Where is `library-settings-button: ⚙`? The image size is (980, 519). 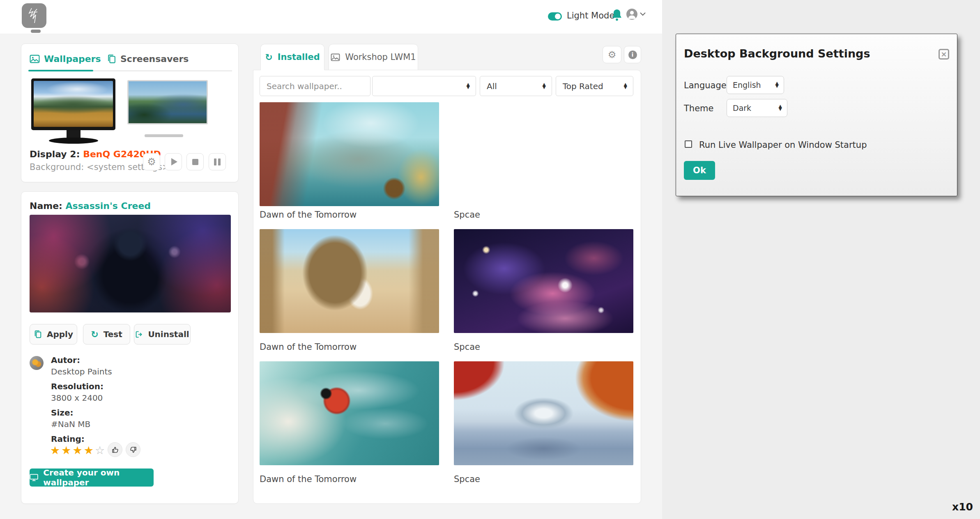
library-settings-button: ⚙ is located at coordinates (612, 55).